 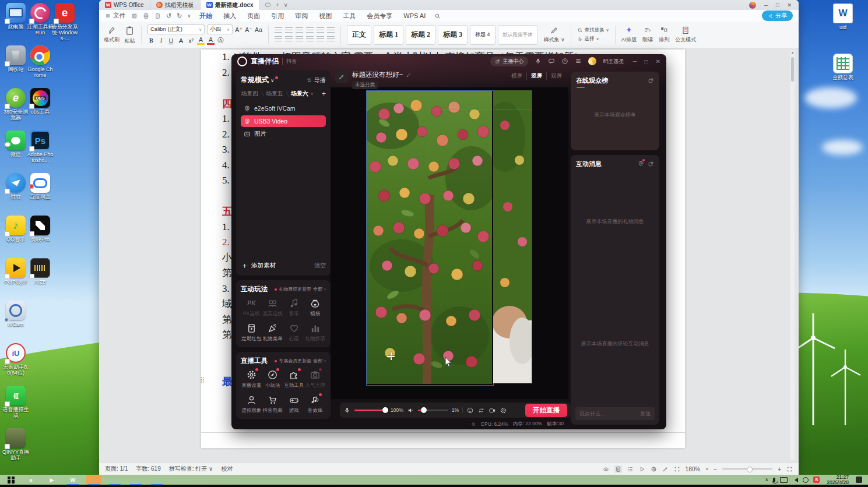 What do you see at coordinates (593, 39) in the screenshot?
I see `select-button: 选择∨` at bounding box center [593, 39].